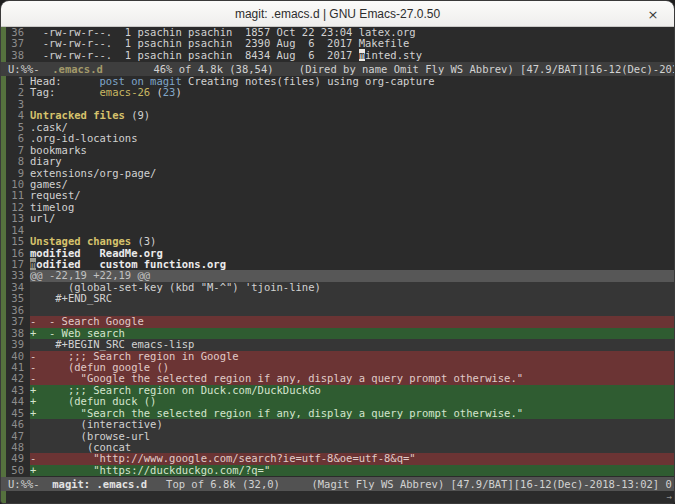 This screenshot has width=675, height=504. What do you see at coordinates (134, 356) in the screenshot?
I see `text-segment: - ;;; Search region in Google` at bounding box center [134, 356].